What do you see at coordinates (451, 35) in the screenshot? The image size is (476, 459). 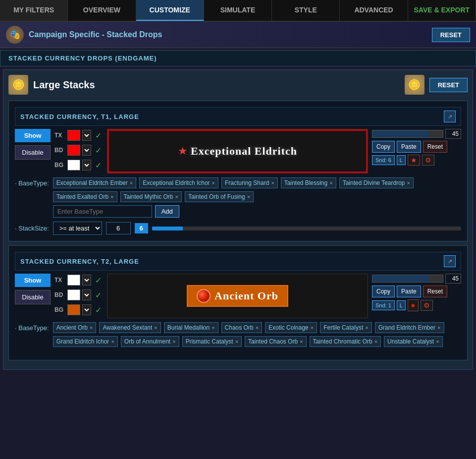 I see `campaign-reset-button: RESET` at bounding box center [451, 35].